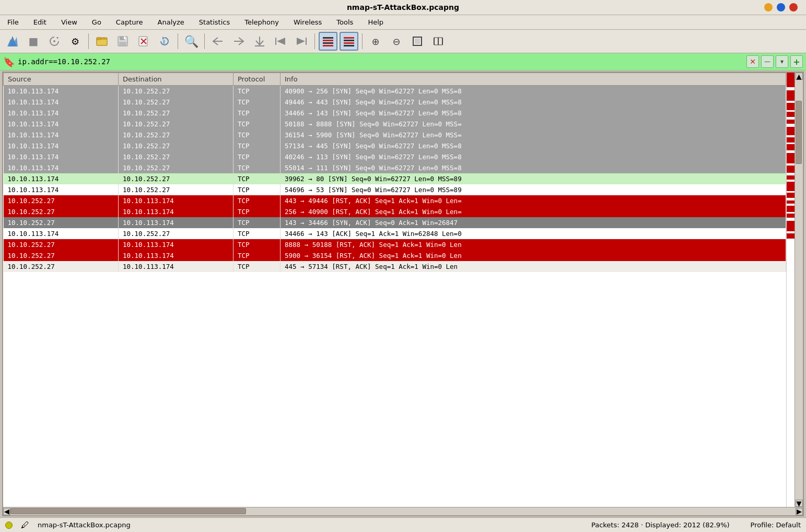 The image size is (806, 532). Describe the element at coordinates (308, 22) in the screenshot. I see `menu-wireless: Wireless` at that location.